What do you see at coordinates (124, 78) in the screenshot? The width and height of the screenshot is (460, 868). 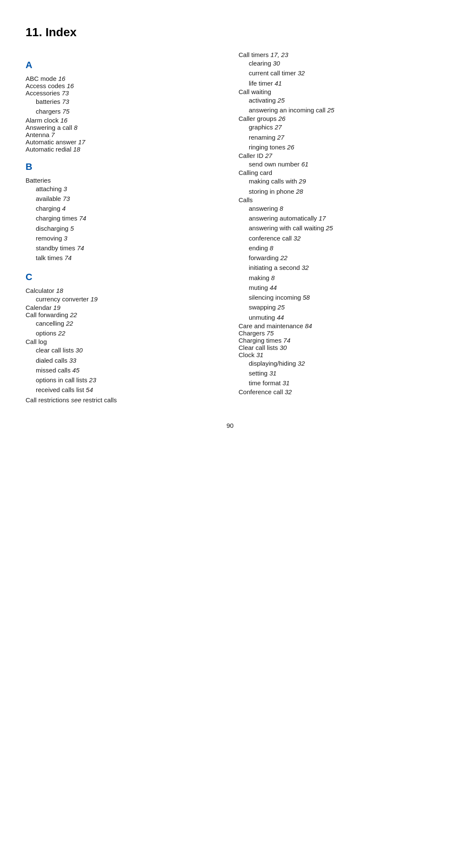 I see `list-item: ABC mode 16` at bounding box center [124, 78].